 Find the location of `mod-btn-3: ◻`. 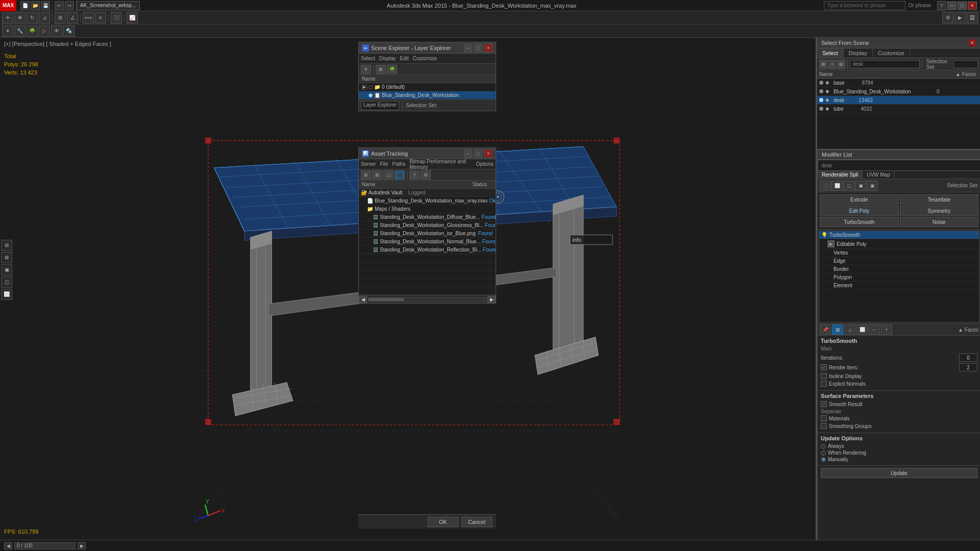

mod-btn-3: ◻ is located at coordinates (849, 186).